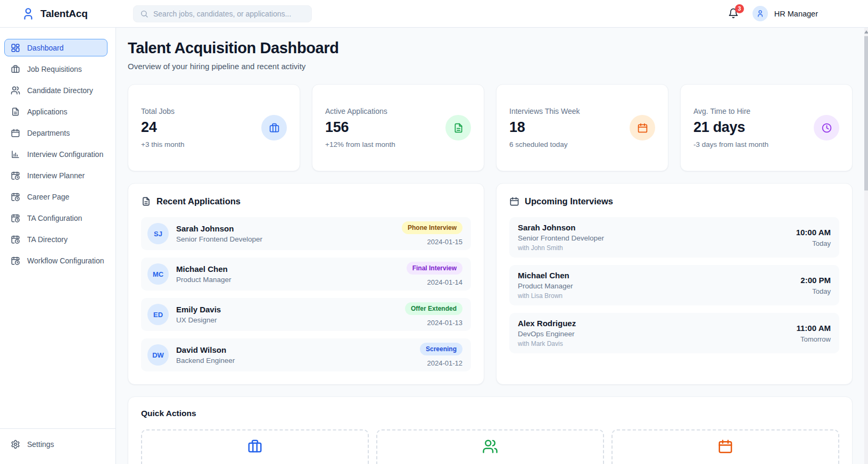 This screenshot has width=868, height=464. What do you see at coordinates (46, 48) in the screenshot?
I see `sidebar-item-label: Dashboard` at bounding box center [46, 48].